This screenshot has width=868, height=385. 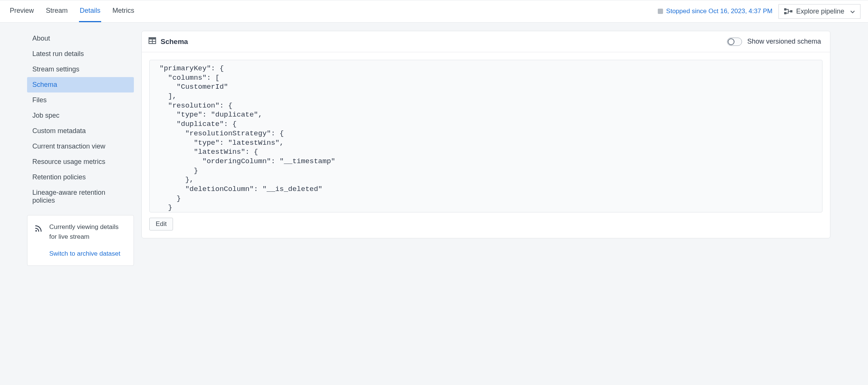 I want to click on tab-bar: Preview Stream Details Metrics, so click(x=72, y=11).